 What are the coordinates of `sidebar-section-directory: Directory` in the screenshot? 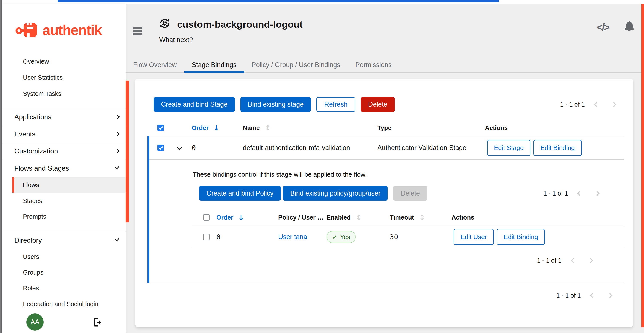 It's located at (28, 240).